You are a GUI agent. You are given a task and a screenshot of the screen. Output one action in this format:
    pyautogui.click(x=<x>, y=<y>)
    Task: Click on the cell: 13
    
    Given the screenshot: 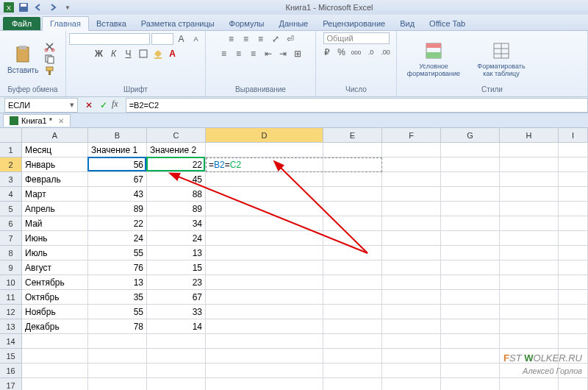 What is the action you would take?
    pyautogui.click(x=118, y=283)
    